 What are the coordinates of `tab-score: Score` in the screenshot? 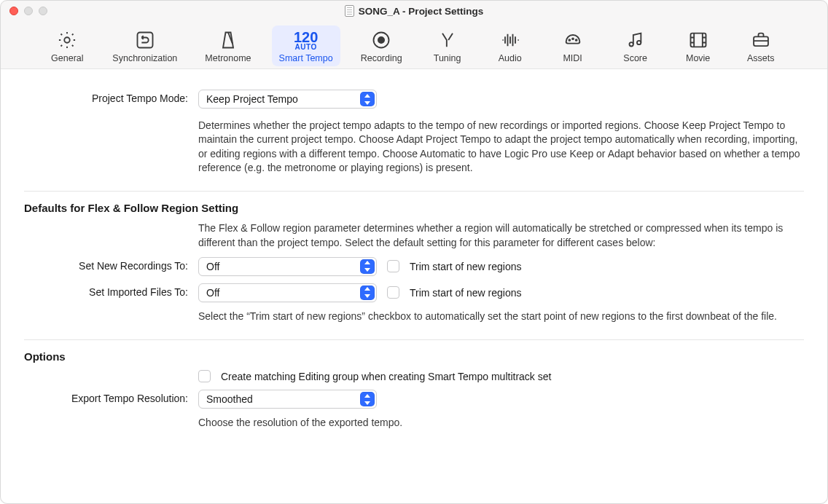 It's located at (636, 46).